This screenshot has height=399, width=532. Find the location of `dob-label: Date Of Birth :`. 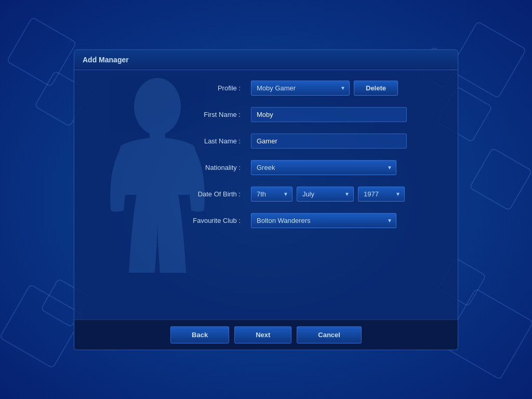

dob-label: Date Of Birth : is located at coordinates (212, 194).